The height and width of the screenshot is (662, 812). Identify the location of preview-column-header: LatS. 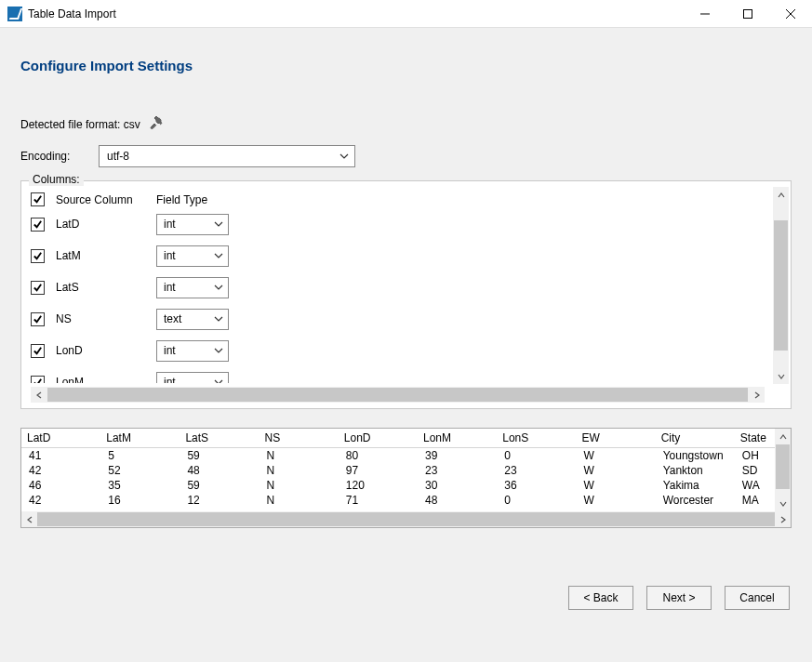
(220, 439).